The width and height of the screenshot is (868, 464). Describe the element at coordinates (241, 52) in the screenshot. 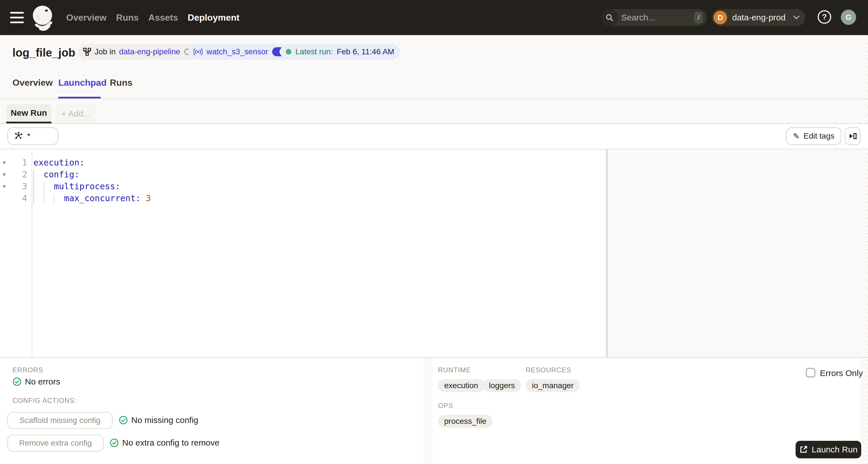

I see `sensor-pill: watch_s3_sensor` at that location.